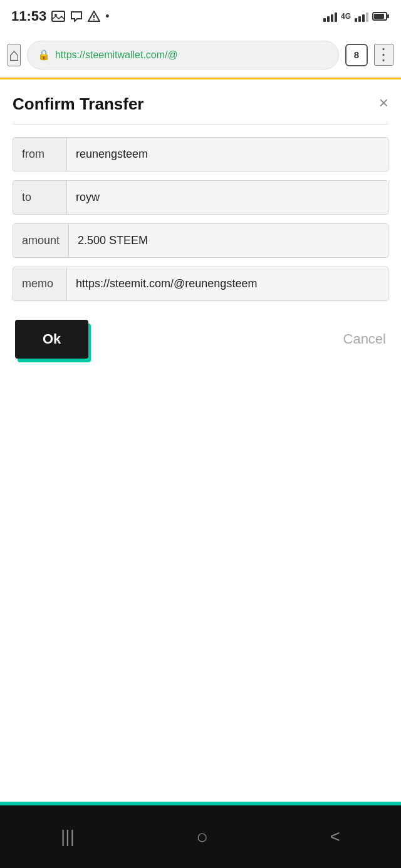 This screenshot has width=401, height=868. I want to click on dialog-close-button: ×, so click(383, 103).